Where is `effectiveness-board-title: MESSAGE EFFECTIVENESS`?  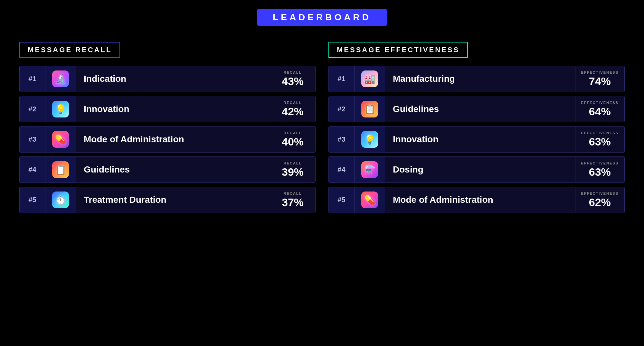 effectiveness-board-title: MESSAGE EFFECTIVENESS is located at coordinates (398, 50).